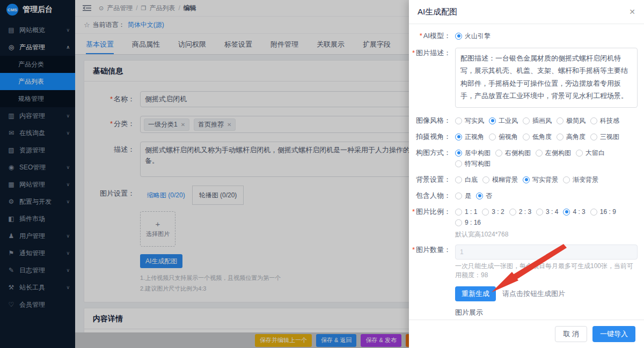  What do you see at coordinates (571, 137) in the screenshot?
I see `radio-option-angle: 高角度` at bounding box center [571, 137].